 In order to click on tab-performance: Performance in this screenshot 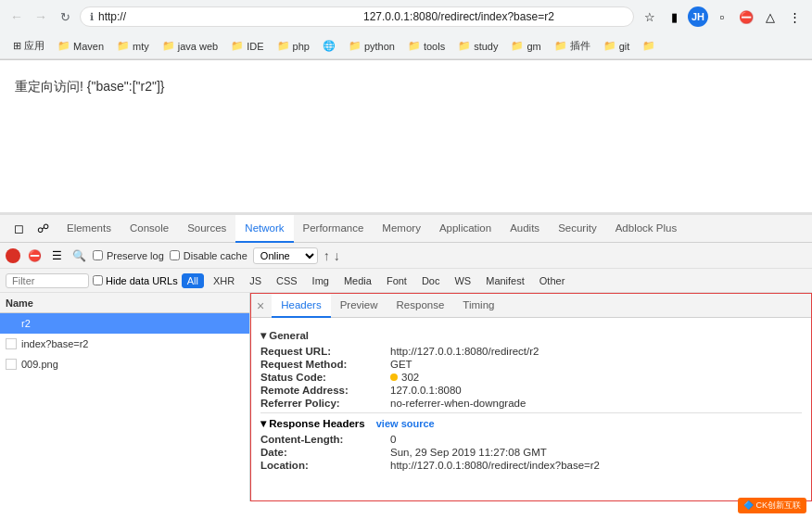, I will do `click(334, 229)`.